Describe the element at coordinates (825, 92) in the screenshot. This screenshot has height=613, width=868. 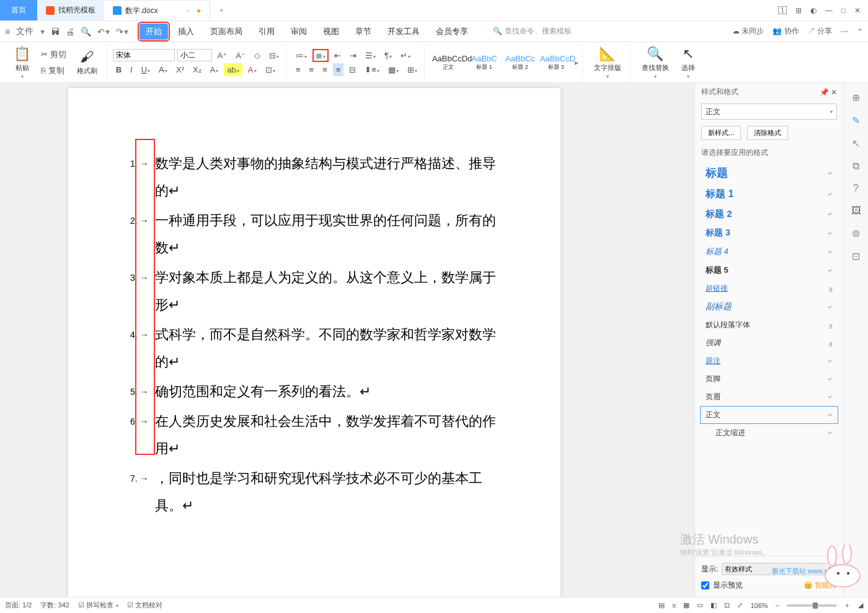
I see `pin-icon: 📌` at that location.